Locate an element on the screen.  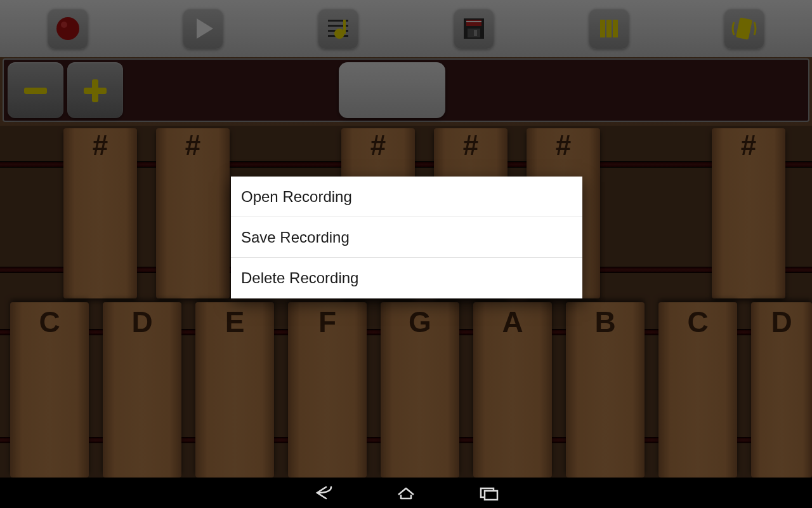
android-navbar is located at coordinates (406, 493).